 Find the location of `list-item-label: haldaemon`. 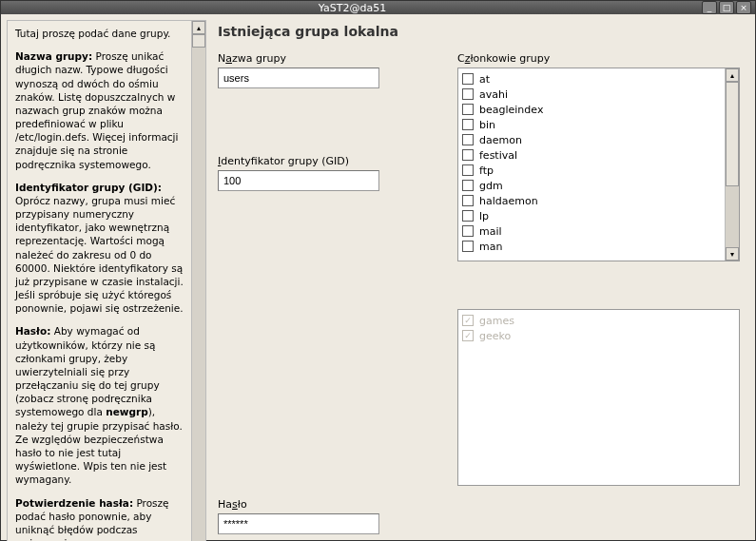

list-item-label: haldaemon is located at coordinates (509, 202).